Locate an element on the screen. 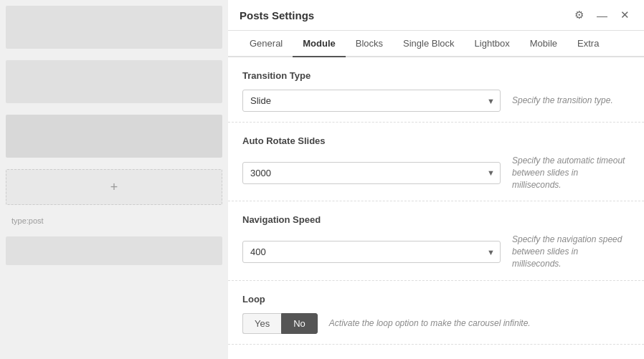  close-icon: ✕ is located at coordinates (625, 15).